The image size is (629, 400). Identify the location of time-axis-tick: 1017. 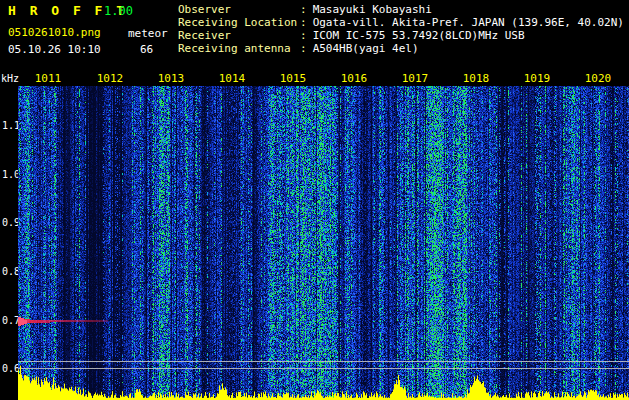
(415, 78).